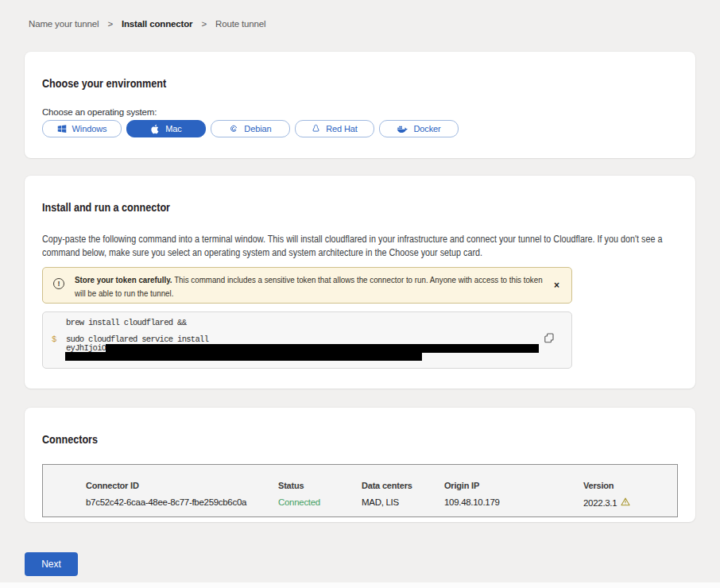  What do you see at coordinates (240, 24) in the screenshot?
I see `breadcrumb-step-route-tunnel: Route tunnel` at bounding box center [240, 24].